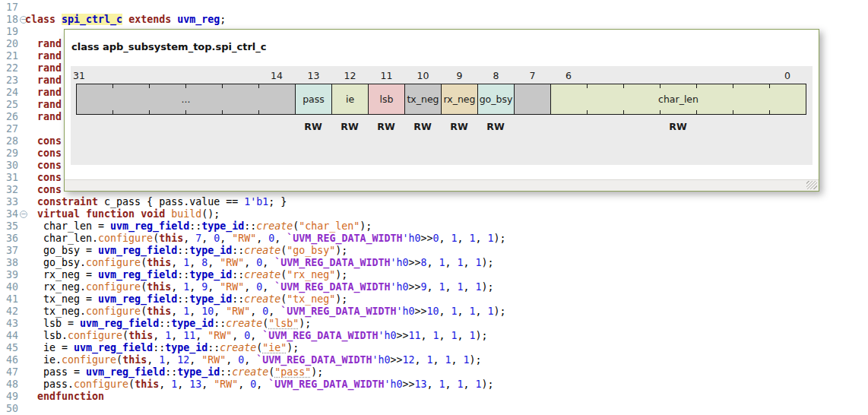 The width and height of the screenshot is (868, 415). Describe the element at coordinates (434, 202) in the screenshot. I see `code-line: 33 constraint c_pass { pass.value == 1'b…` at that location.